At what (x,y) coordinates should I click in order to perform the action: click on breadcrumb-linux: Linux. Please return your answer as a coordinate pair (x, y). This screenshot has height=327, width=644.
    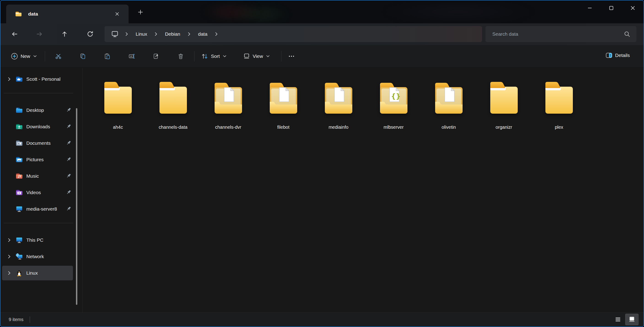
    Looking at the image, I should click on (142, 34).